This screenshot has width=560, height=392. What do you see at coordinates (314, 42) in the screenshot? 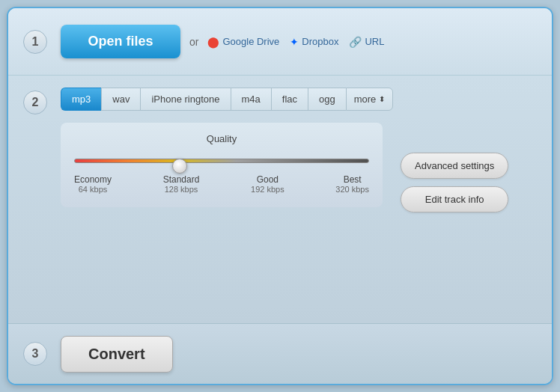
I see `dropbox-link: ✦ Dropbox` at bounding box center [314, 42].